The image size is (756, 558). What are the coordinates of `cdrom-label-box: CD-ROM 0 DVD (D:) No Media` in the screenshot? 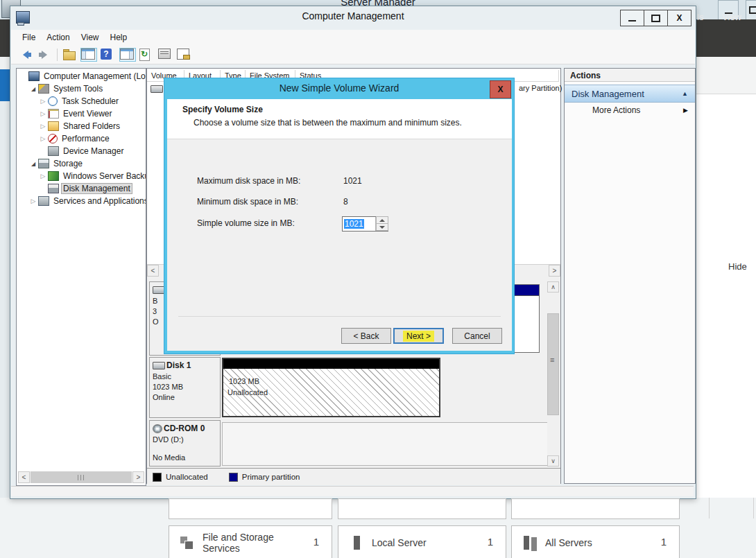 It's located at (184, 444).